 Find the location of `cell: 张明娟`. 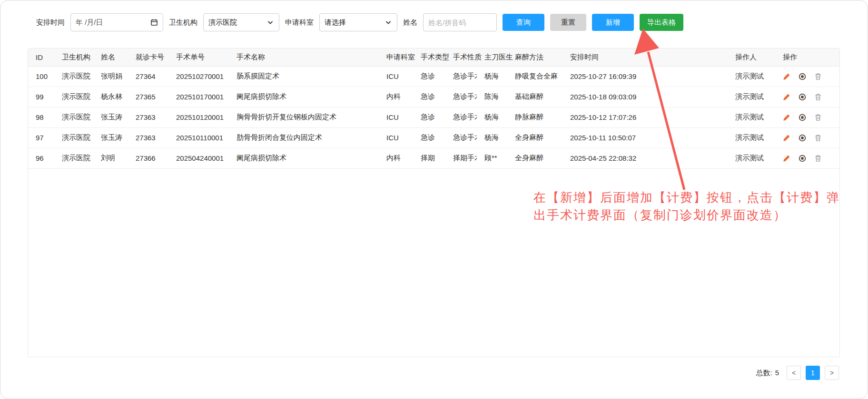

cell: 张明娟 is located at coordinates (110, 76).